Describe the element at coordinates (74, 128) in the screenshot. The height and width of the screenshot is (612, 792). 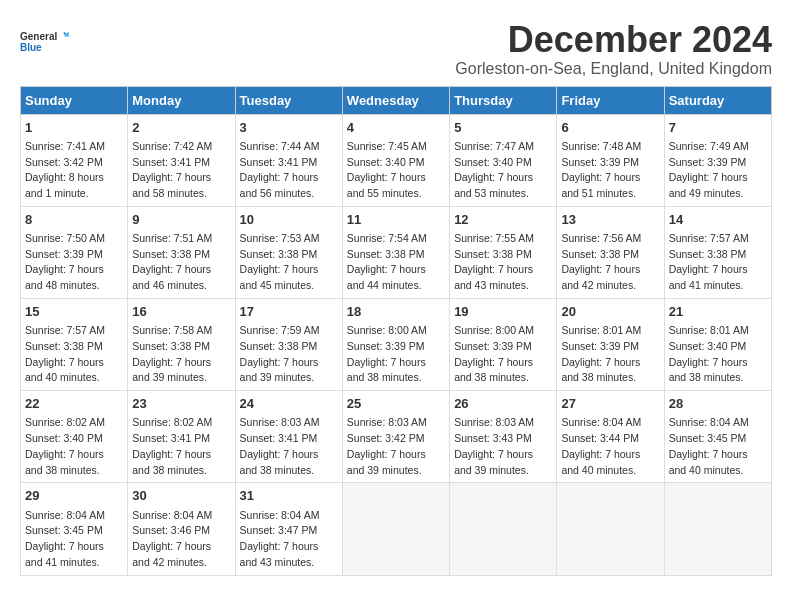
I see `day-number: 1` at that location.